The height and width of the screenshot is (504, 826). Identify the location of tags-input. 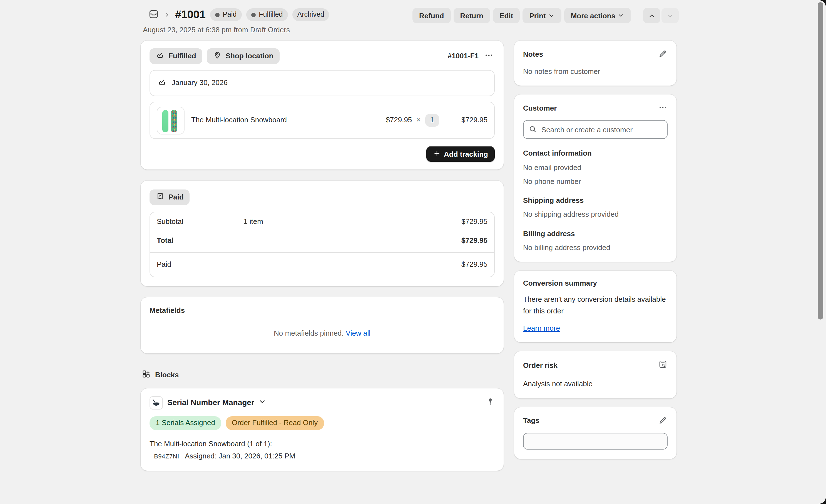
(595, 441).